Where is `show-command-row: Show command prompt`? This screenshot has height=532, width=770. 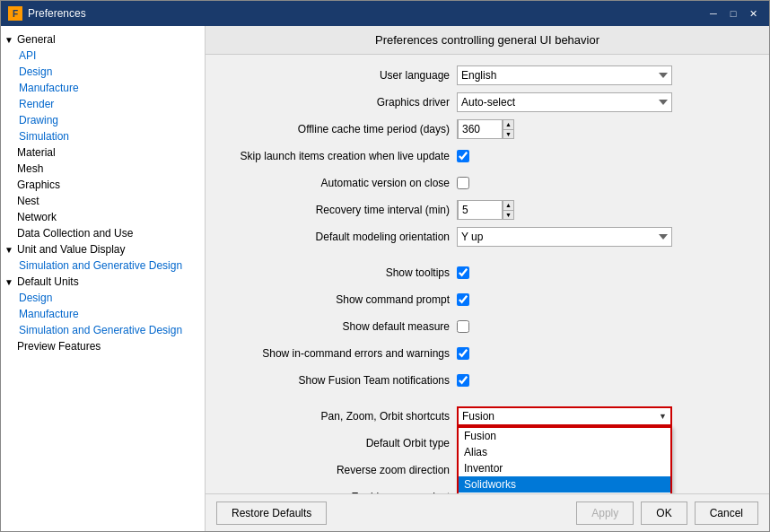 show-command-row: Show command prompt is located at coordinates (487, 300).